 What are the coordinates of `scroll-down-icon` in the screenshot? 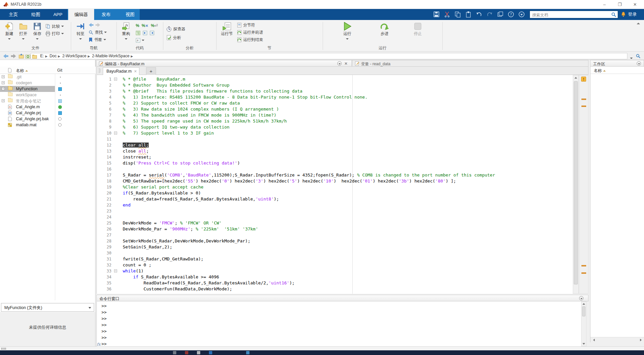 It's located at (584, 344).